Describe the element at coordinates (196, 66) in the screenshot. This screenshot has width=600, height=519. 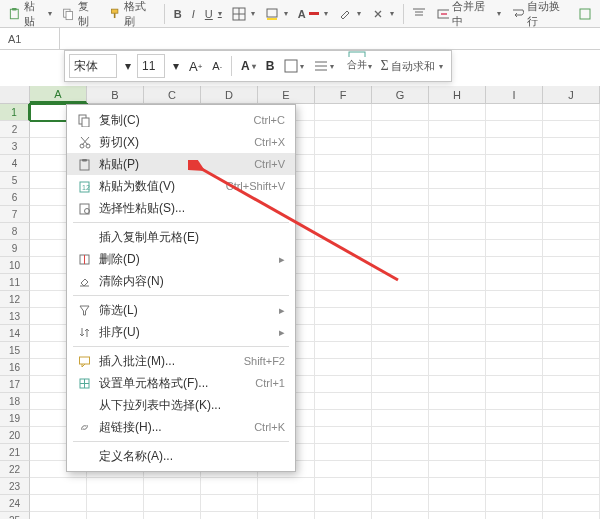
I see `increase-font-button: A+` at that location.